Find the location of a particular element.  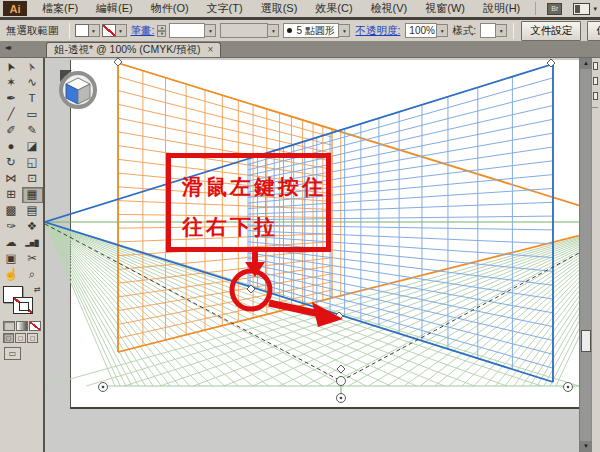

tool-palette: ➤➢✶∿✒T╱▭✐✎●◪↻◱⋈⊡⊞▦▩▤✑❖☁▂▅█▣✂☝⌕ ⇄ ▢ ▢ ▢ ▭ is located at coordinates (22, 255).